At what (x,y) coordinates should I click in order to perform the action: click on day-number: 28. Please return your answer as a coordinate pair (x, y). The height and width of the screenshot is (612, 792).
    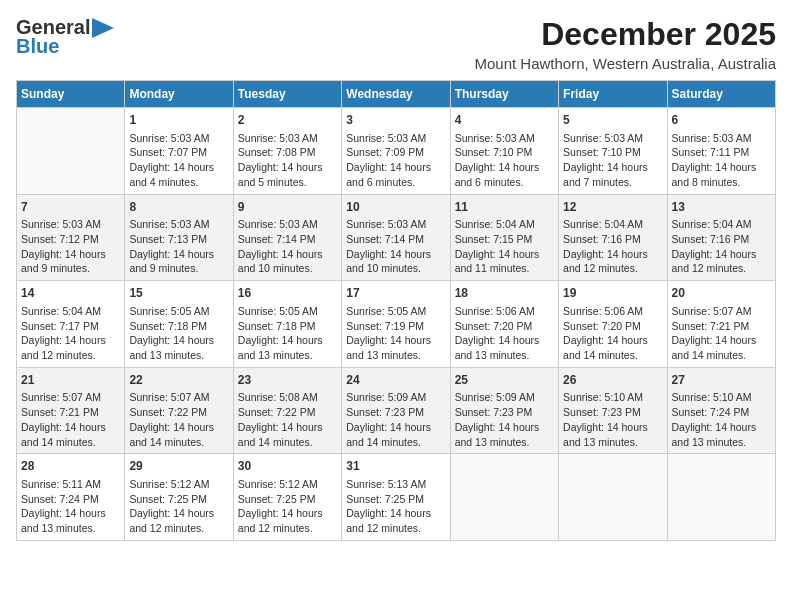
    Looking at the image, I should click on (70, 466).